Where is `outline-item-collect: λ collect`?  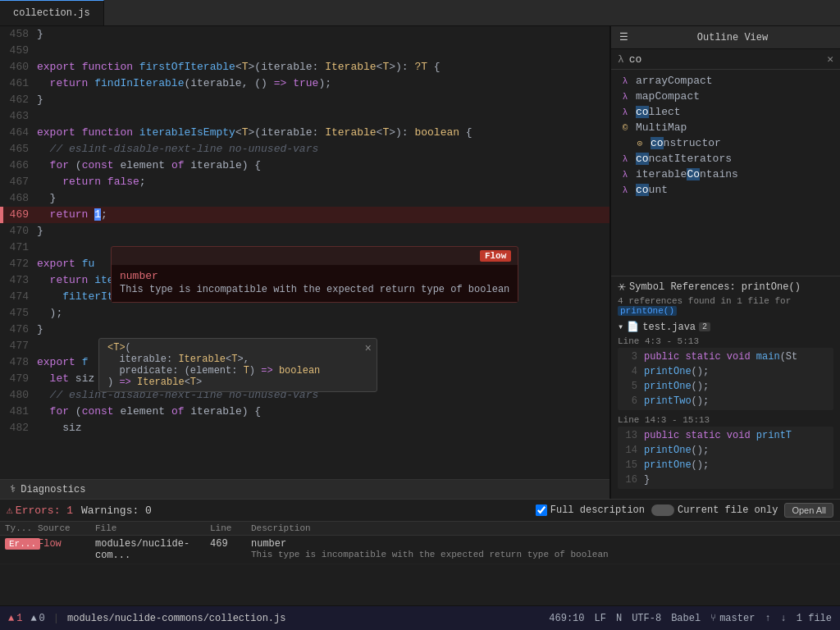 outline-item-collect: λ collect is located at coordinates (725, 112).